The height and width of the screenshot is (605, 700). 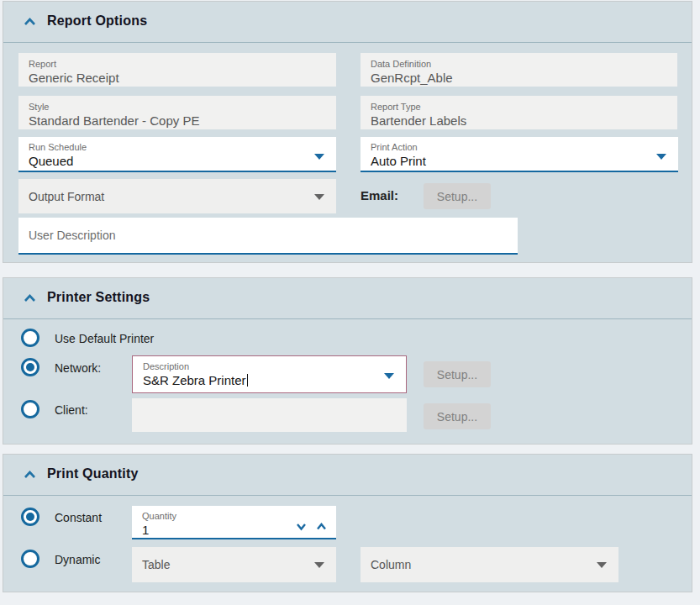 What do you see at coordinates (98, 297) in the screenshot?
I see `section-title: Printer Settings` at bounding box center [98, 297].